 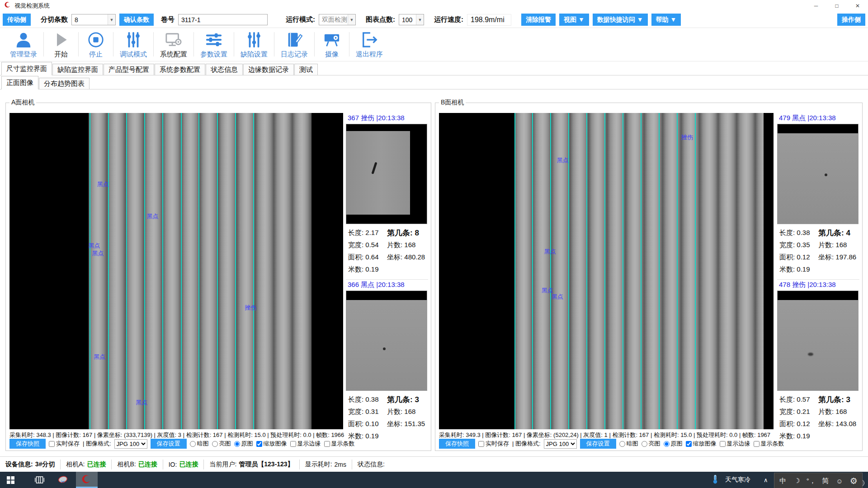 I want to click on toolbar-admin-login-button: 管理登录, so click(x=24, y=43).